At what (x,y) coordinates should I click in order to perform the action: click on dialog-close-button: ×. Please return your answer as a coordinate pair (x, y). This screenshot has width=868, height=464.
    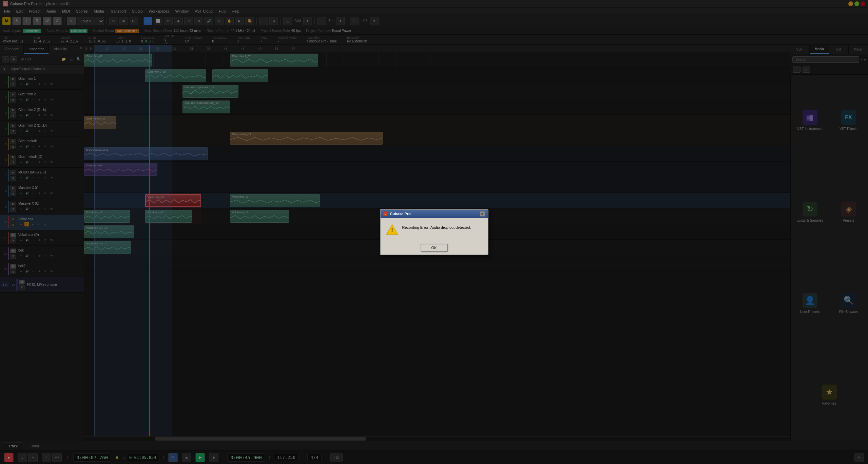
    Looking at the image, I should click on (482, 214).